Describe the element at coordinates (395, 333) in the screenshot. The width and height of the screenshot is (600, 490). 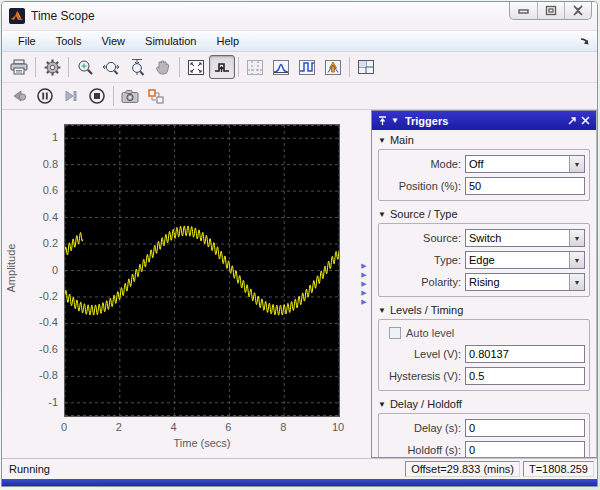
I see `auto-level-checkbox` at that location.